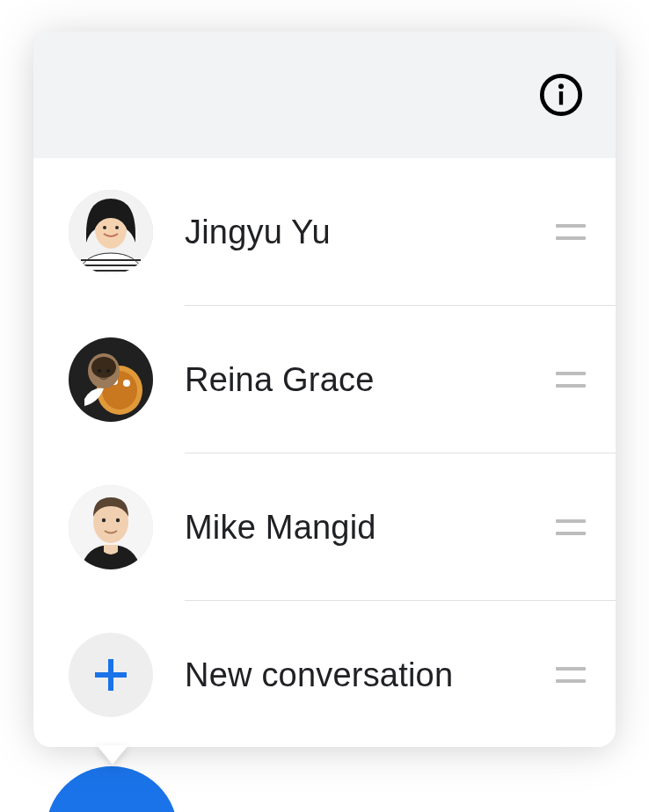 The image size is (649, 812). What do you see at coordinates (111, 675) in the screenshot?
I see `plus-icon` at bounding box center [111, 675].